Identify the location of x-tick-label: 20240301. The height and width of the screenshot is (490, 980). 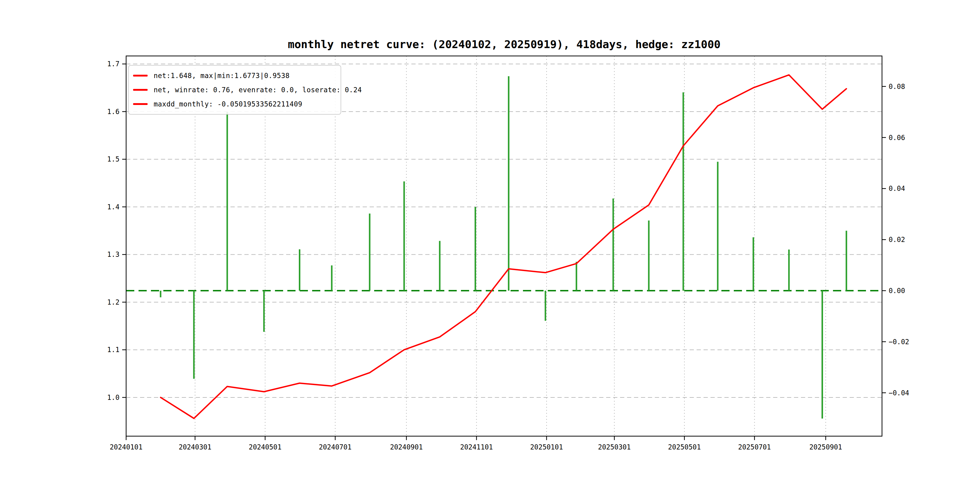
(195, 447).